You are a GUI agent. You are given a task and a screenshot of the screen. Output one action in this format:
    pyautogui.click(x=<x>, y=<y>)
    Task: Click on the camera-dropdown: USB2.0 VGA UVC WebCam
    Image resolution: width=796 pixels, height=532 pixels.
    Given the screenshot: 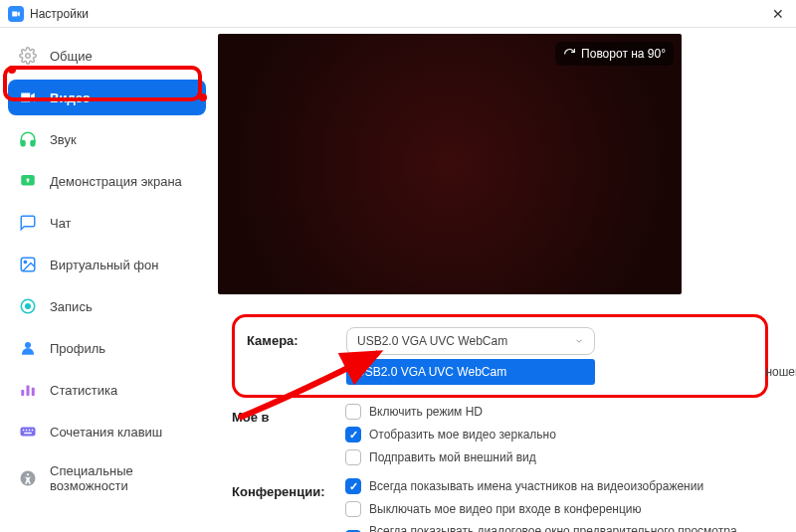 What is the action you would take?
    pyautogui.click(x=471, y=341)
    